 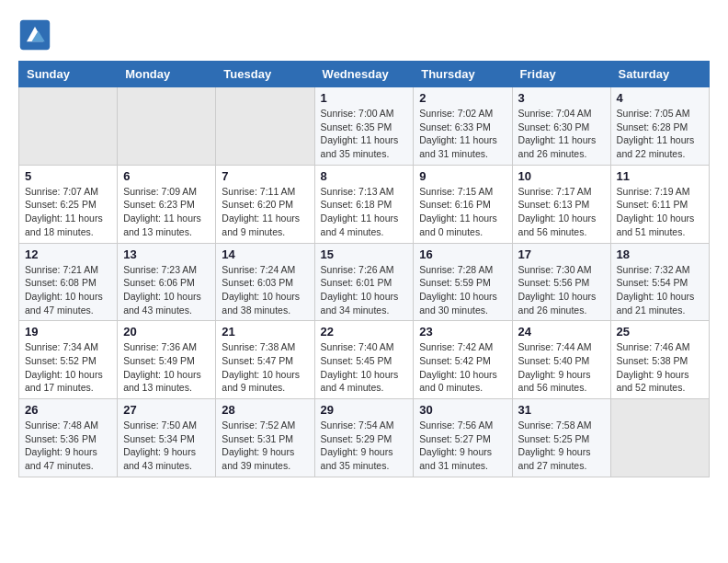 What do you see at coordinates (364, 212) in the screenshot?
I see `day-info: Sunrise: 7:13 AM Sunset: 6:18 PM Dayligh…` at bounding box center [364, 212].